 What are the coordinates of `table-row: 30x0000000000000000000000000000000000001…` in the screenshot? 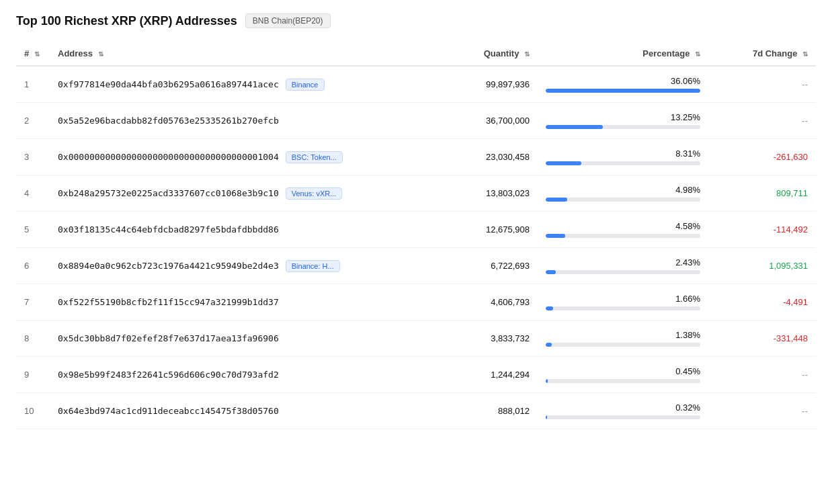 It's located at (416, 157).